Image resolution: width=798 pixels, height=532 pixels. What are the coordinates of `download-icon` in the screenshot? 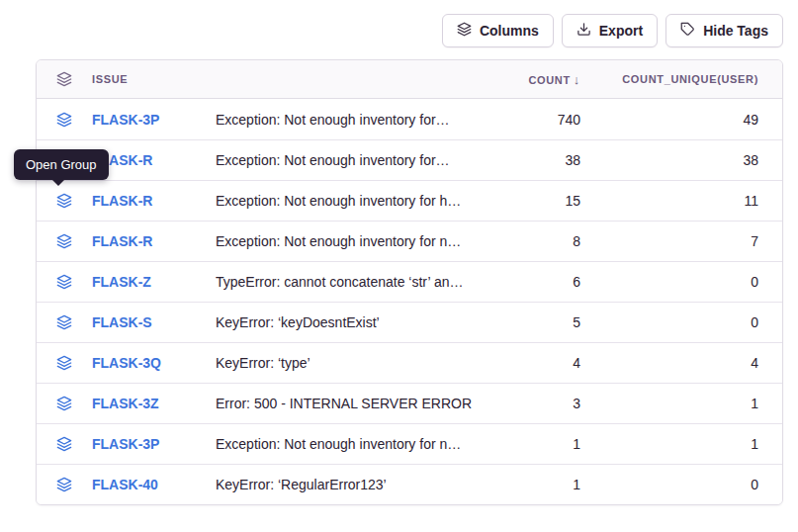 It's located at (583, 31).